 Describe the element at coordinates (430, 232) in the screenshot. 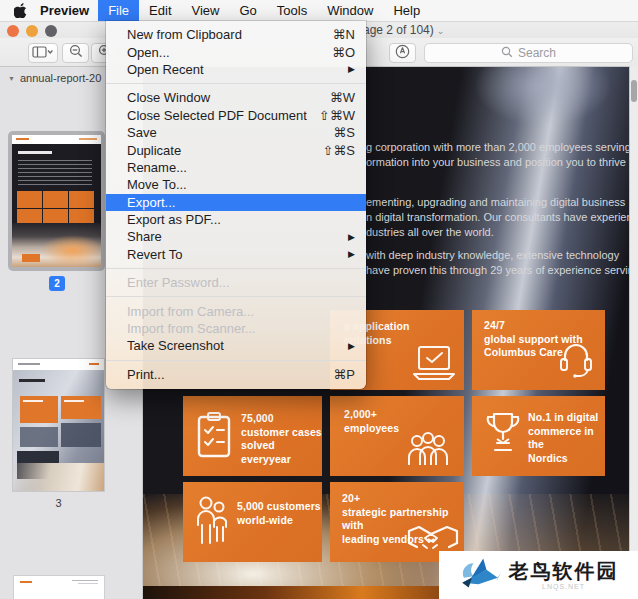

I see `document-text-line: dustries all over the world.` at that location.